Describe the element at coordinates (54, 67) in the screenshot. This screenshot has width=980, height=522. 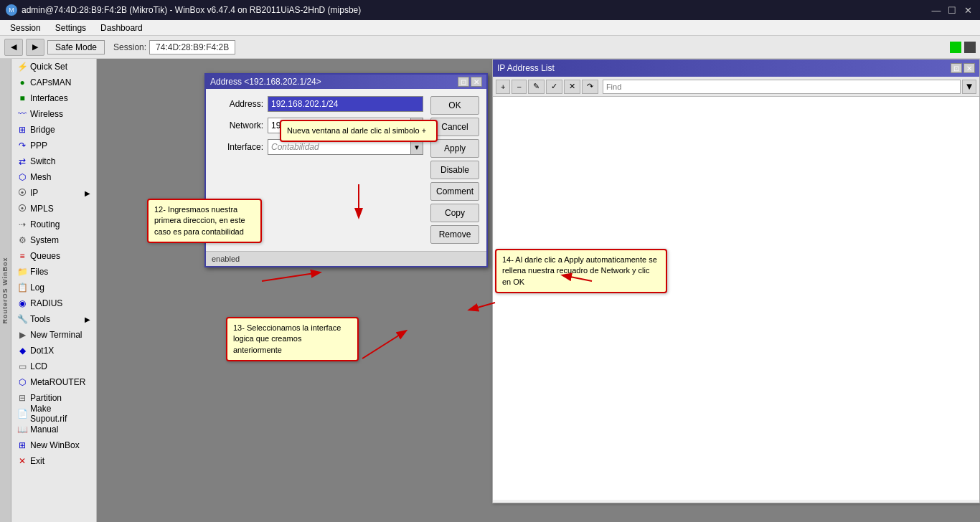
I see `sidebar-item-quick-set: ⚡ Quick Set` at that location.